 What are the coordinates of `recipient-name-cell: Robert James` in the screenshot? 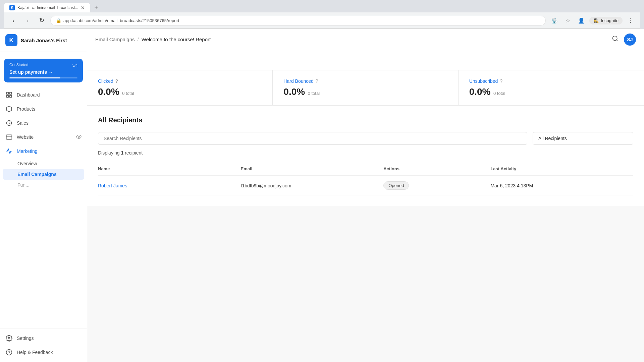 It's located at (169, 186).